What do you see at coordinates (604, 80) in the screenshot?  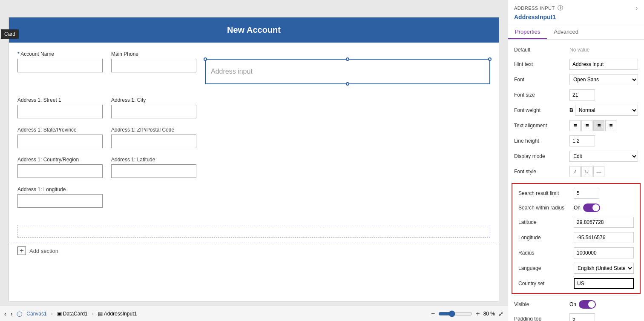 I see `font-select: Open Sans` at bounding box center [604, 80].